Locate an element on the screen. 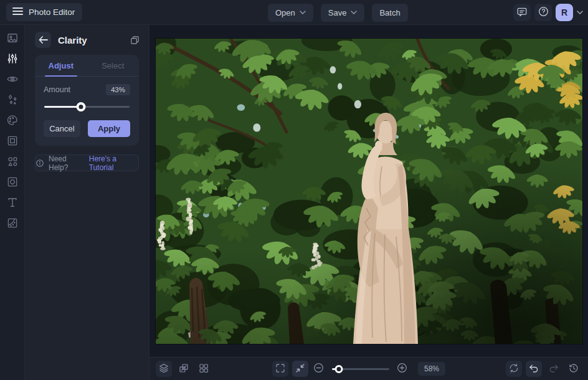  back-button is located at coordinates (43, 40).